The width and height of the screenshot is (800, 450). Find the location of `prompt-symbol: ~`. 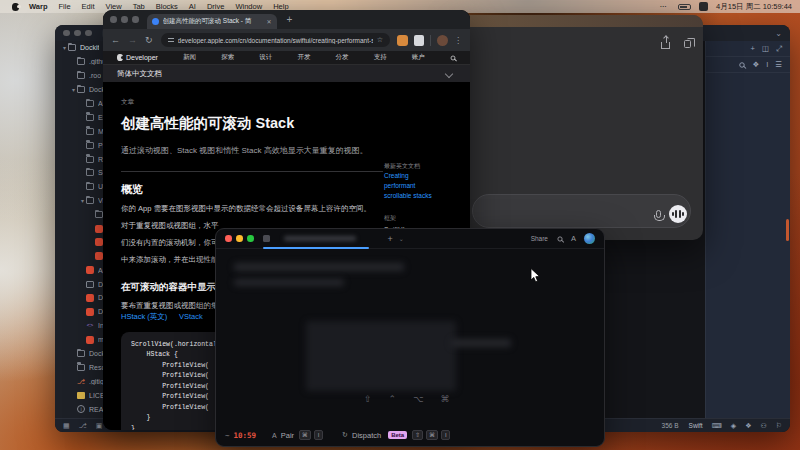

prompt-symbol: ~ is located at coordinates (228, 436).